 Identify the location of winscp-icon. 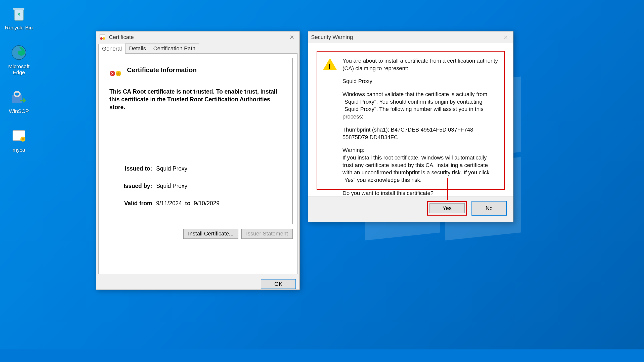
(19, 97).